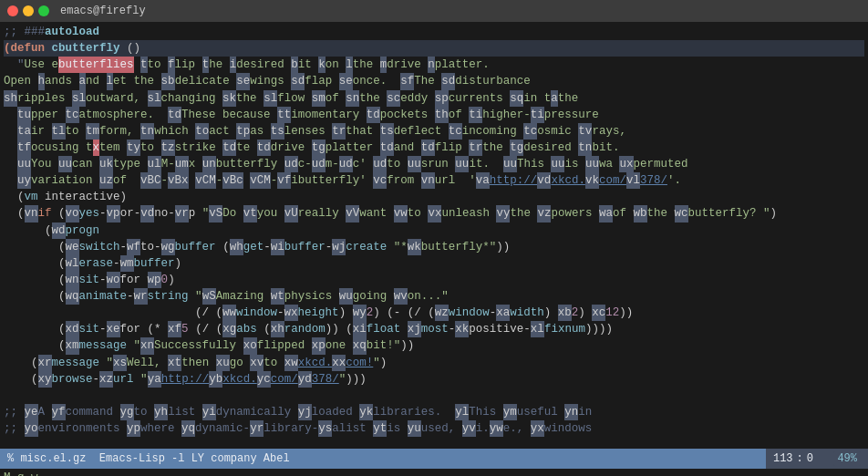  I want to click on code-line: uyvariation uzof vBC-vBx vCM-vBc vCM-vfi…, so click(434, 181).